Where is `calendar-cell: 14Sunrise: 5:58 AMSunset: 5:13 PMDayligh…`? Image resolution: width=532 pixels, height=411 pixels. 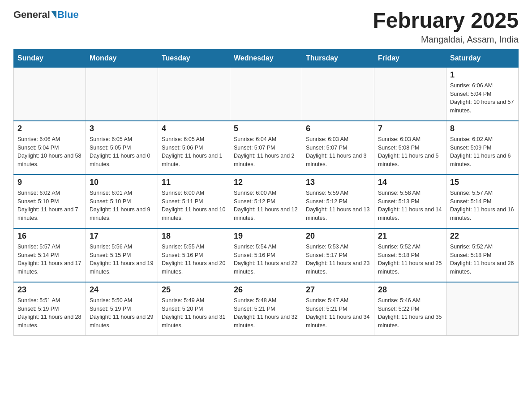
calendar-cell: 14Sunrise: 5:58 AMSunset: 5:13 PMDayligh… is located at coordinates (410, 201).